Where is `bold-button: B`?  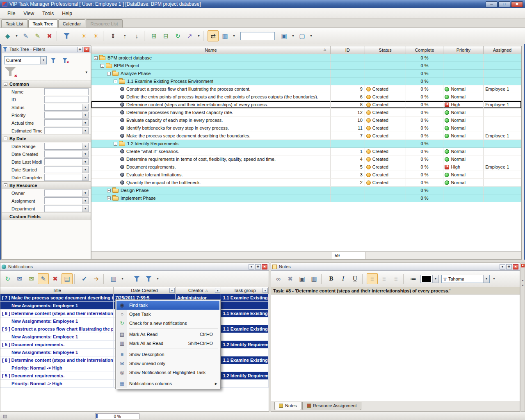 bold-button: B is located at coordinates (331, 279).